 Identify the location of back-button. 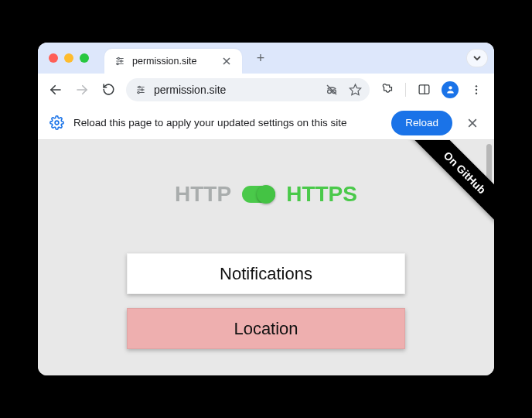
(56, 90).